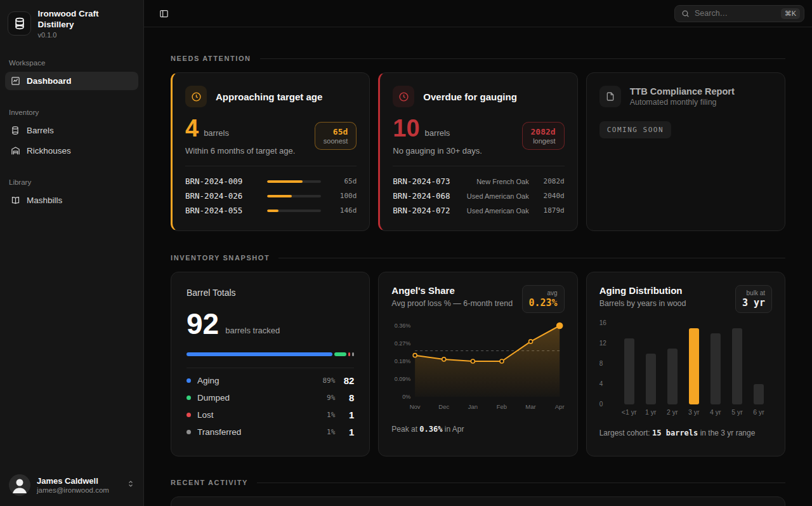 Image resolution: width=812 pixels, height=506 pixels. I want to click on card-subtitle: Barrels by years in wood, so click(643, 303).